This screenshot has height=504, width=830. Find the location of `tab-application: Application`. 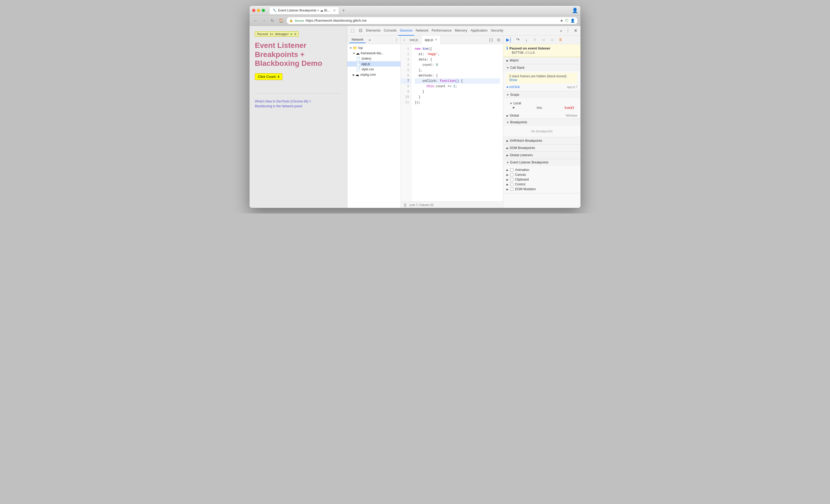

tab-application: Application is located at coordinates (479, 31).